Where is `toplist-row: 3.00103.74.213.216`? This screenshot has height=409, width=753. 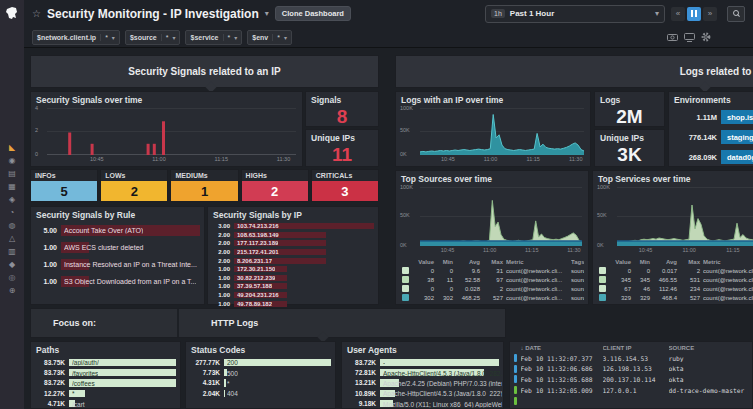
toplist-row: 3.00103.74.213.216 is located at coordinates (293, 226).